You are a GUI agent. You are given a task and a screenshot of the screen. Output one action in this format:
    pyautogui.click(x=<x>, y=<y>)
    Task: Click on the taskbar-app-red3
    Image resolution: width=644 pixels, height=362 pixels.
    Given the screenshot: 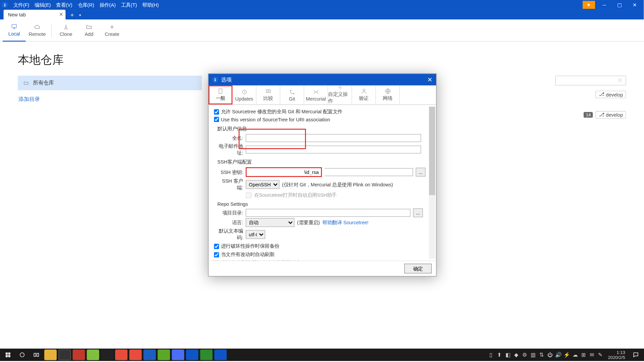 What is the action you would take?
    pyautogui.click(x=136, y=355)
    